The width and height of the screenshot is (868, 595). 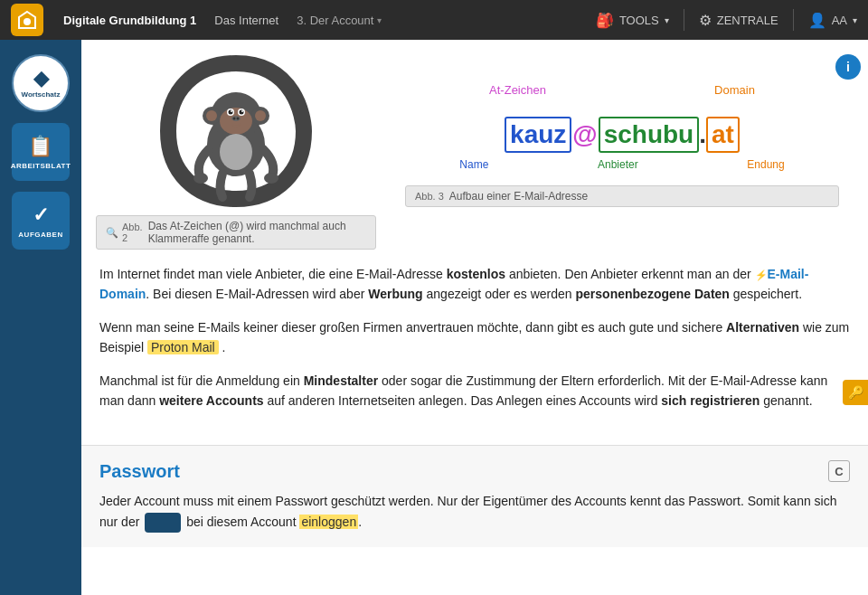 What do you see at coordinates (329, 522) in the screenshot?
I see `einloggen-highlight: einloggen` at bounding box center [329, 522].